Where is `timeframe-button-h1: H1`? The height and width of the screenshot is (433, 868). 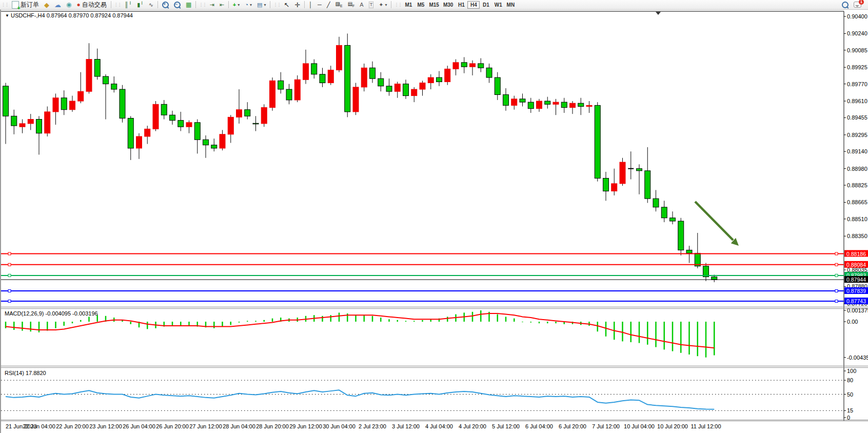
timeframe-button-h1: H1 is located at coordinates (461, 5).